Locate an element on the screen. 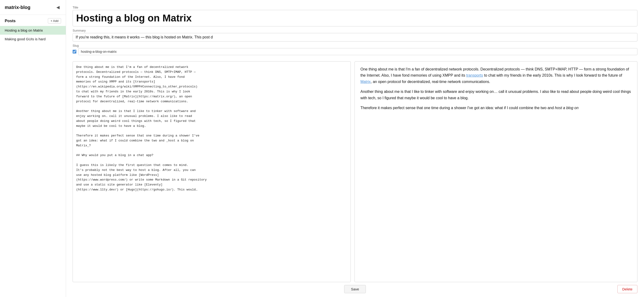 The height and width of the screenshot is (297, 644). add-post-button: + Add is located at coordinates (54, 21).